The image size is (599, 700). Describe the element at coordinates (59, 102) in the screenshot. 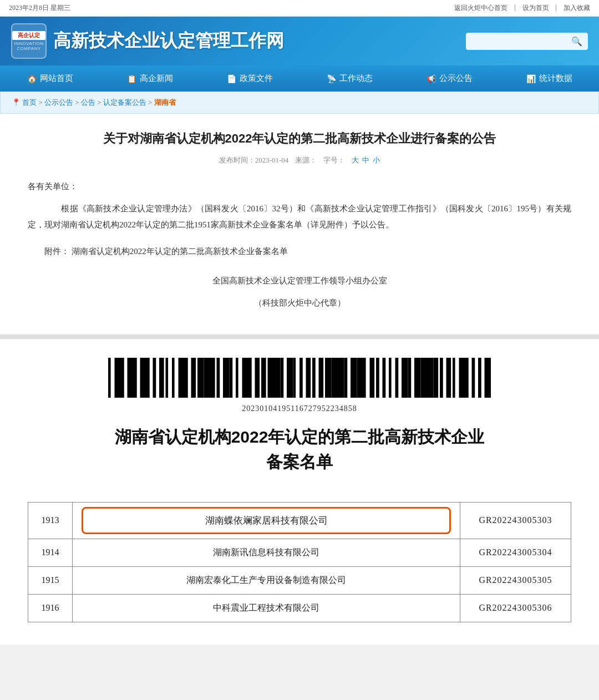

I see `breadcrumb-announcement: 公示公告` at that location.